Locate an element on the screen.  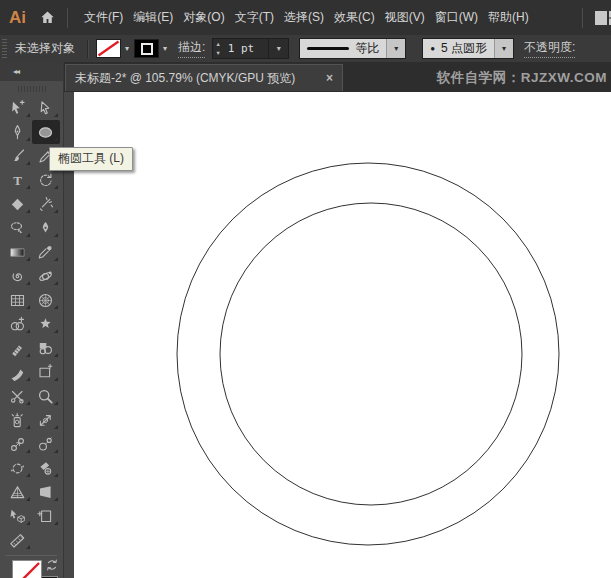
menu-item-1: 编辑(E) is located at coordinates (153, 18).